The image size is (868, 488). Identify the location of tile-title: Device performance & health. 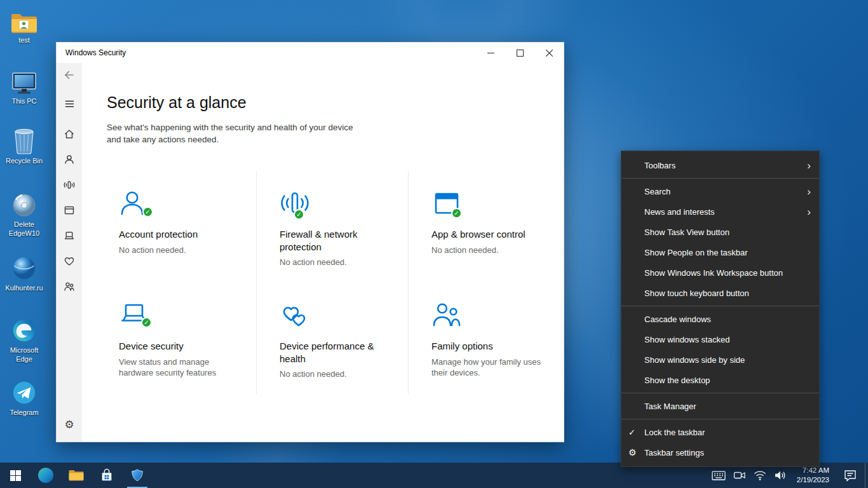
(336, 352).